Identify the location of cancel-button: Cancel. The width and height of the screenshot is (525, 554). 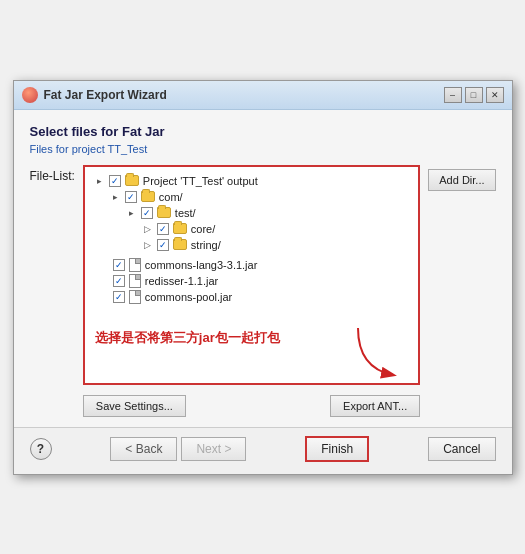
(462, 449).